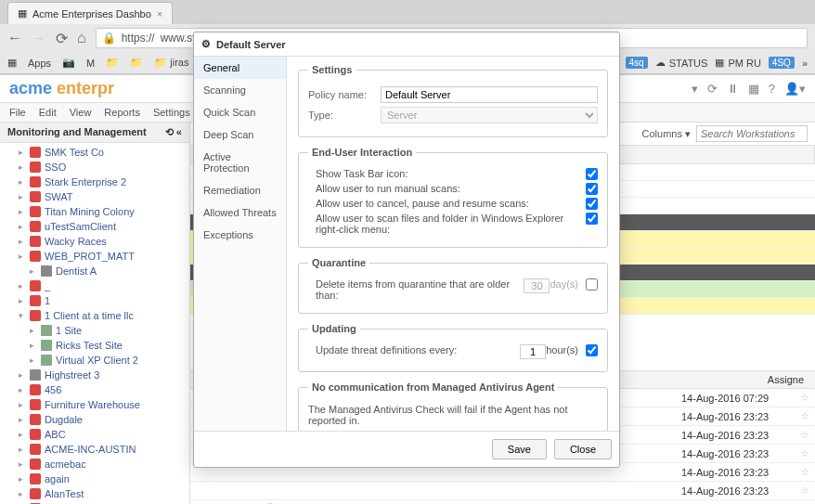  Describe the element at coordinates (95, 286) in the screenshot. I see `sidebar-item: ▸_` at that location.